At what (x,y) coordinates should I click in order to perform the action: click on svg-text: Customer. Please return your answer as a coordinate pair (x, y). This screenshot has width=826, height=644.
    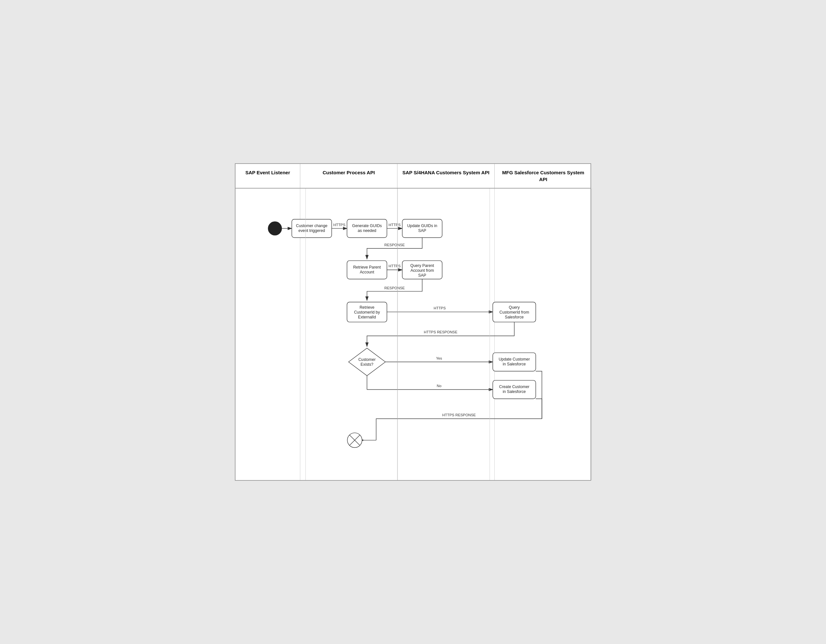
    Looking at the image, I should click on (367, 360).